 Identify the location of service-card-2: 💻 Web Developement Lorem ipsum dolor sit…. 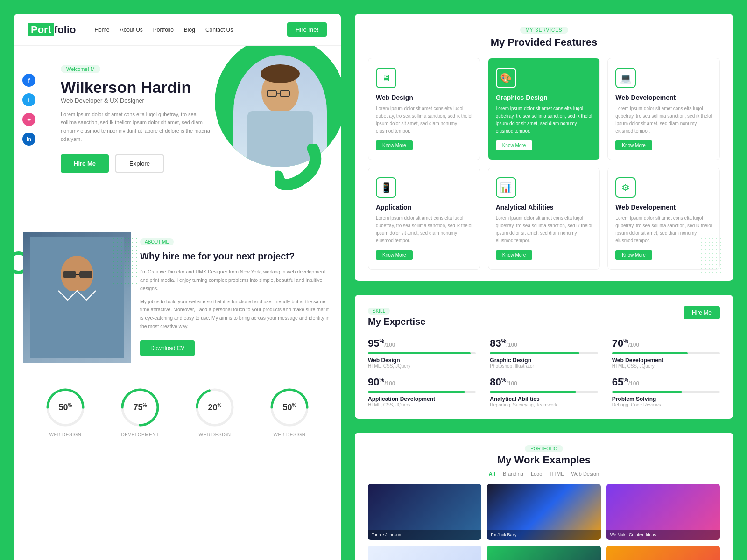
(664, 109).